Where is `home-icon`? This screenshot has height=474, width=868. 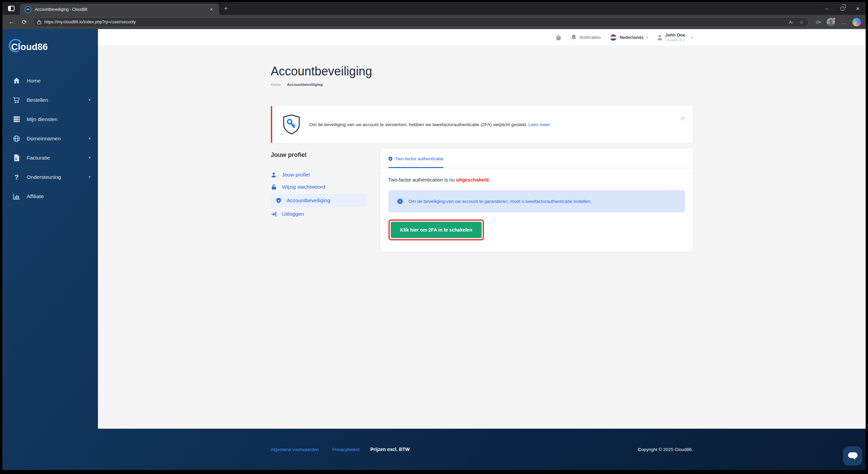
home-icon is located at coordinates (17, 80).